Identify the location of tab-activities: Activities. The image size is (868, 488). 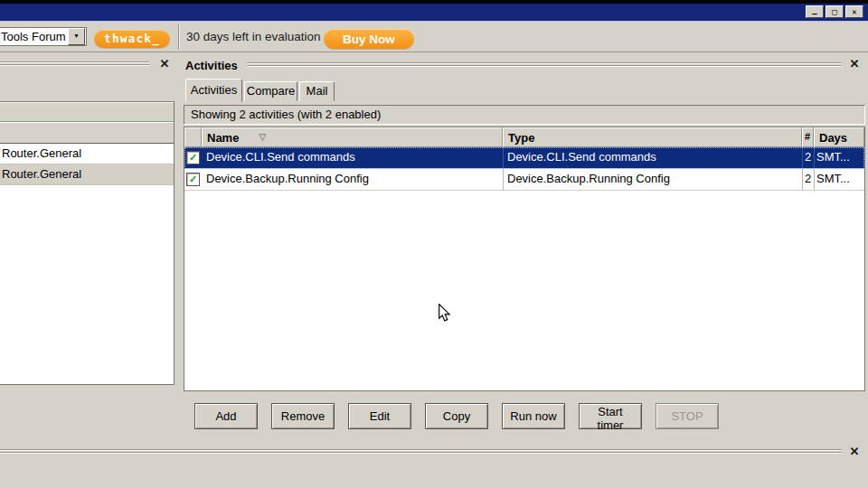
(213, 90).